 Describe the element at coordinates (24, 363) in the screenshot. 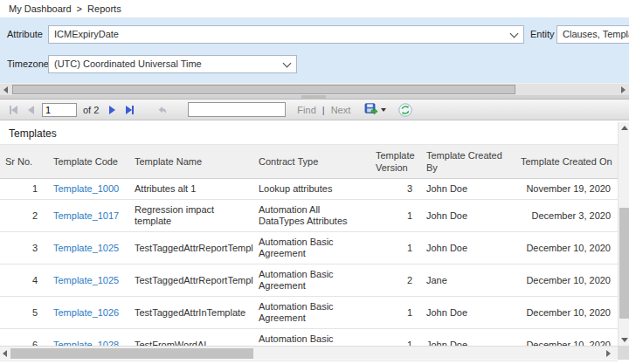

I see `cell-sr-no: 7` at that location.